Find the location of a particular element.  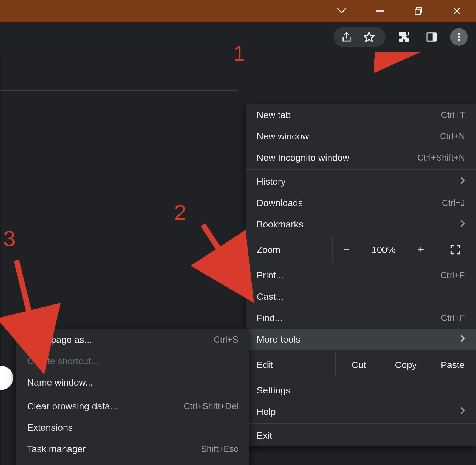

side-panel-button is located at coordinates (432, 37).